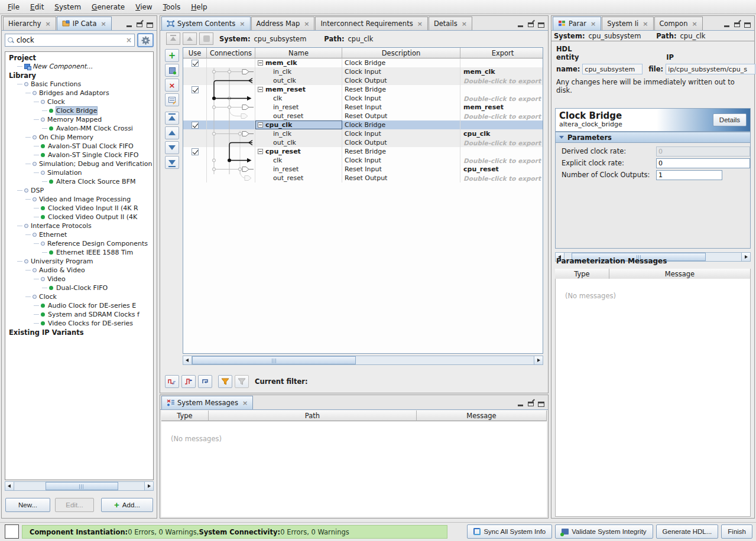 The width and height of the screenshot is (756, 541). I want to click on tree-item-video: Video, so click(79, 279).